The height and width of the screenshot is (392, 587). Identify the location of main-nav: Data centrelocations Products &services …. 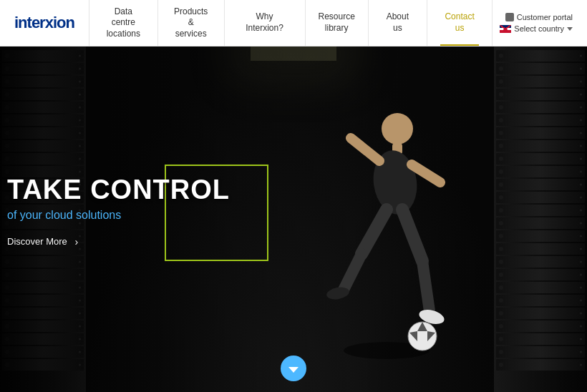
(291, 23).